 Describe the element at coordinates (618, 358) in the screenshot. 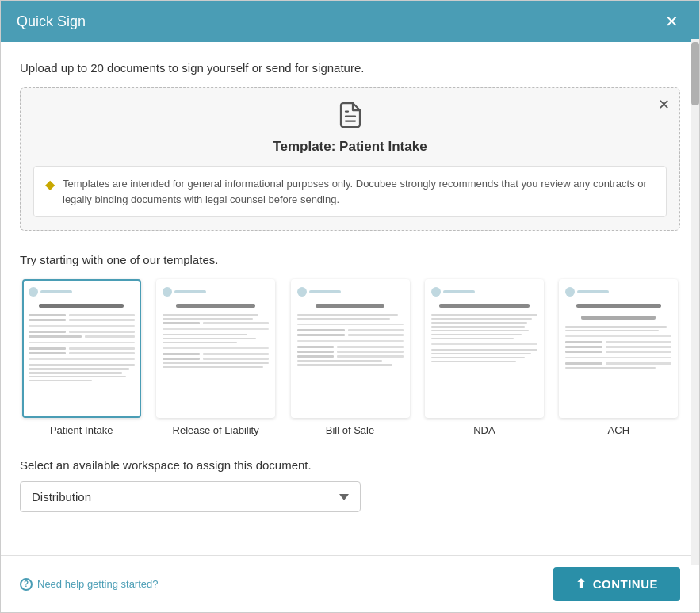

I see `template-thumb-ach: ACH` at that location.